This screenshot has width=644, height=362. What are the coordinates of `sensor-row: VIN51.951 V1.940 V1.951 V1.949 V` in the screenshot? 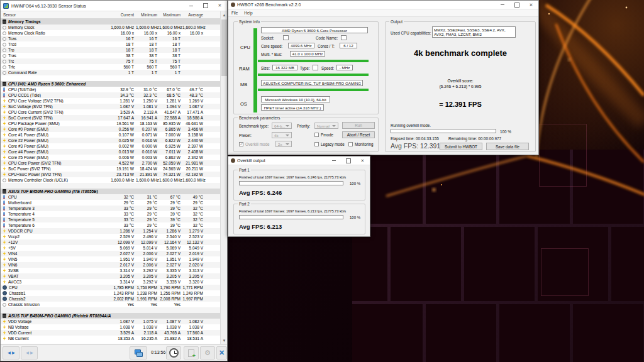 It's located at (111, 259).